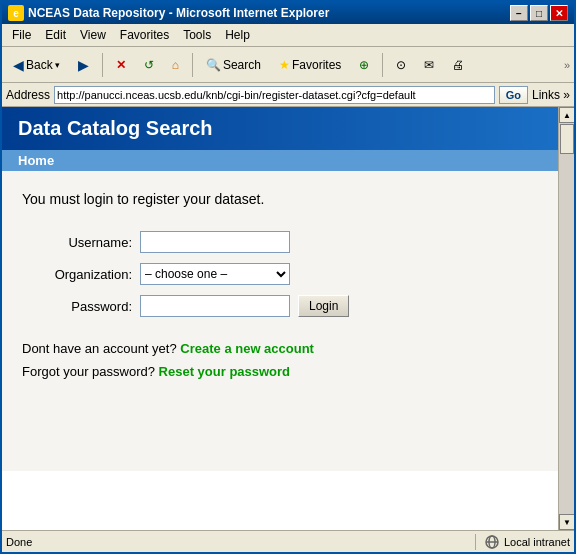 This screenshot has width=576, height=554. Describe the element at coordinates (290, 274) in the screenshot. I see `organization-row: Organization: – choose one –` at that location.